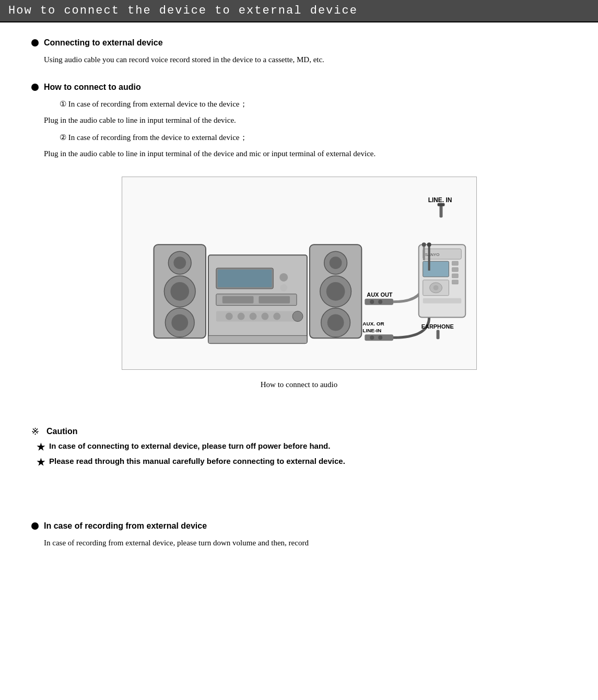 This screenshot has width=598, height=700. I want to click on section1-title: Connecting to external device, so click(103, 43).